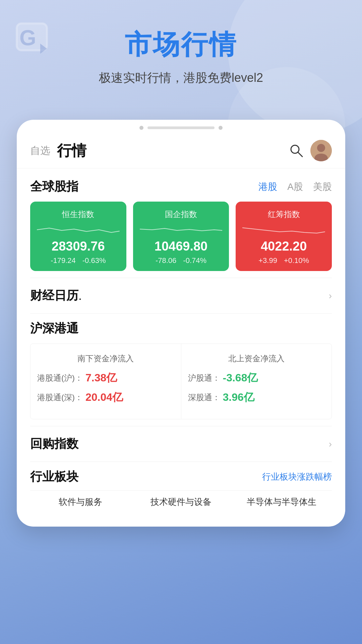 The image size is (362, 644). What do you see at coordinates (282, 502) in the screenshot?
I see `industry-item-3: 半导体与半导体生` at bounding box center [282, 502].